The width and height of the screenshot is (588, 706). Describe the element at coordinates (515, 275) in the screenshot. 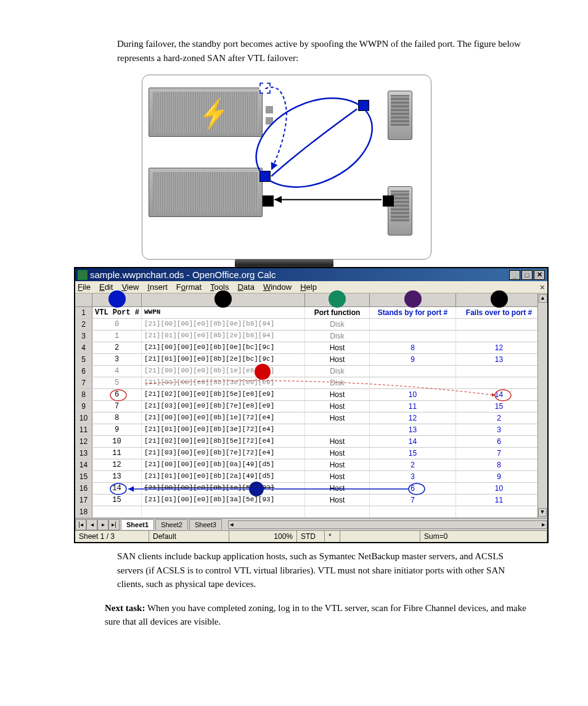

I see `minimize-button: _` at that location.